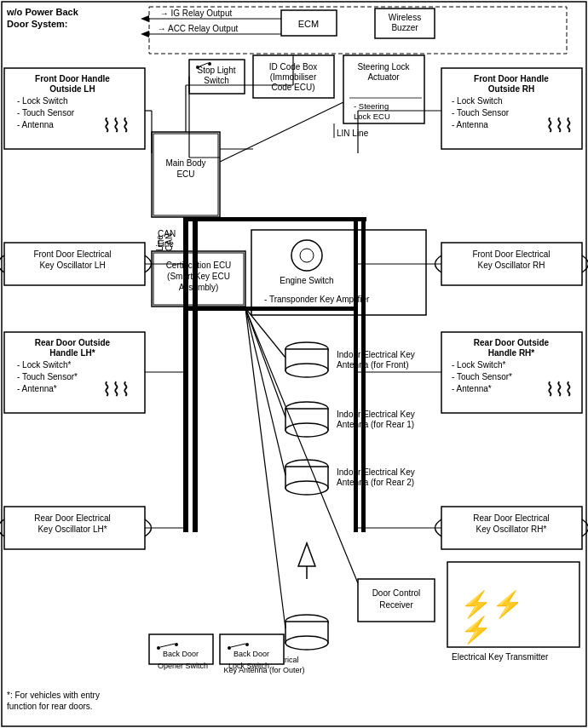 This screenshot has width=588, height=728. I want to click on svg-text: Key Oscillator RH*, so click(511, 530).